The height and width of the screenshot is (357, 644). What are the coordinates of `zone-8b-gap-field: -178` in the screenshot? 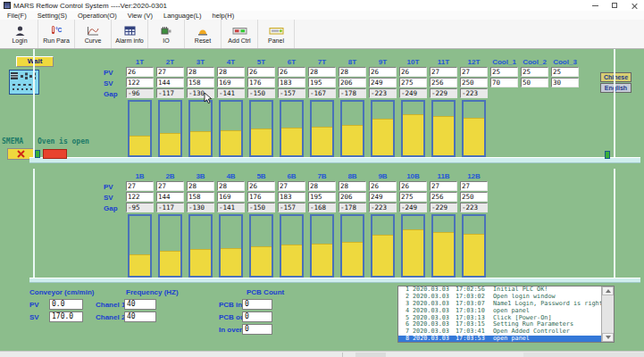 It's located at (352, 207).